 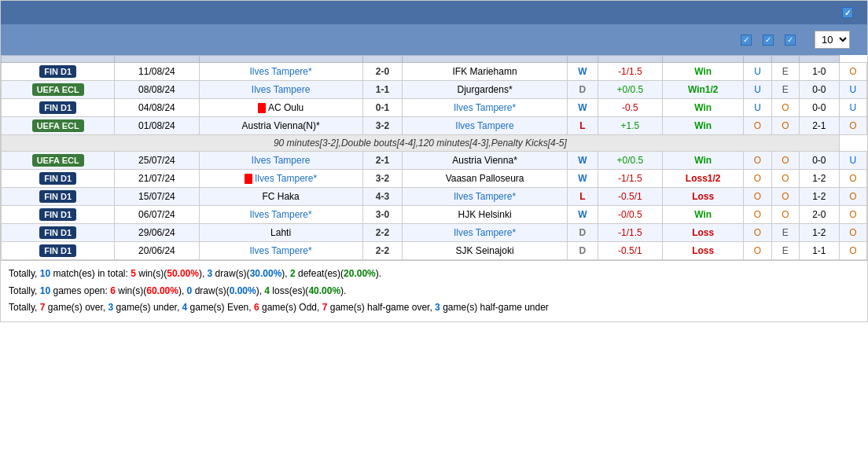 What do you see at coordinates (157, 252) in the screenshot?
I see `match-date: 20/06/24` at bounding box center [157, 252].